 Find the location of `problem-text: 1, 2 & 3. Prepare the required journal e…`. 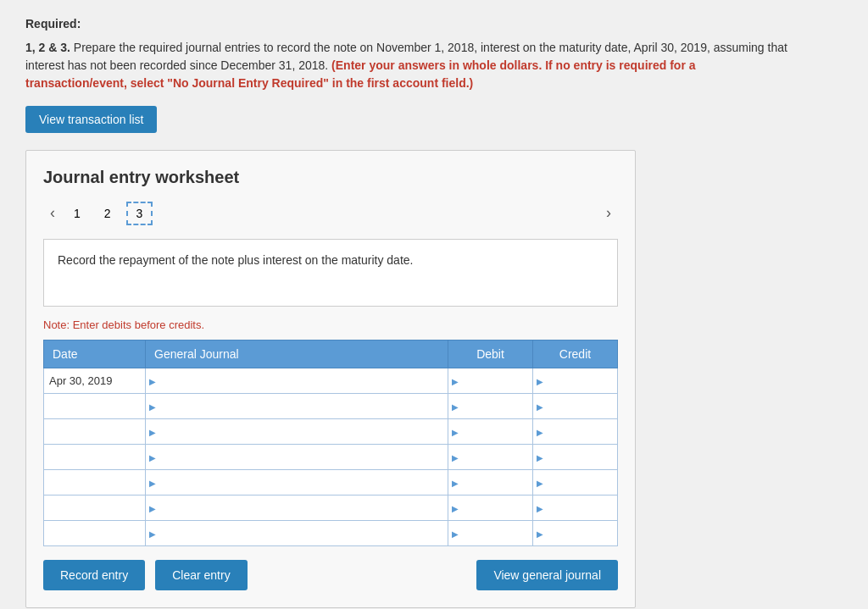

problem-text: 1, 2 & 3. Prepare the required journal e… is located at coordinates (407, 66).